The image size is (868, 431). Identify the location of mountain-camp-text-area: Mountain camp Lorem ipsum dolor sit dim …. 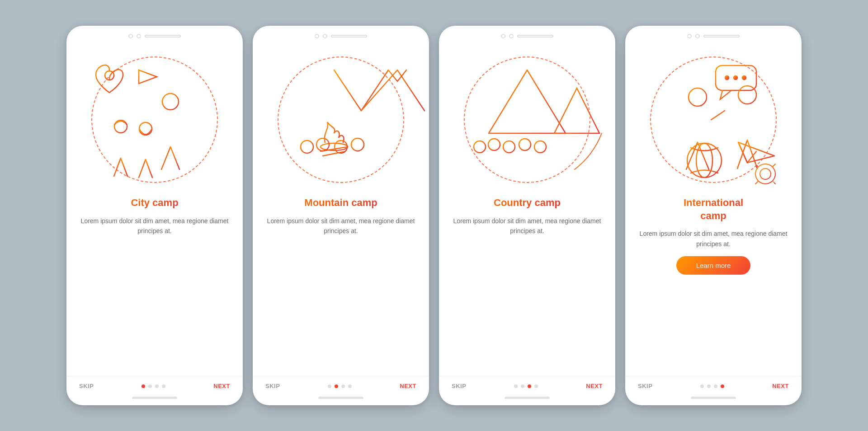
(341, 286).